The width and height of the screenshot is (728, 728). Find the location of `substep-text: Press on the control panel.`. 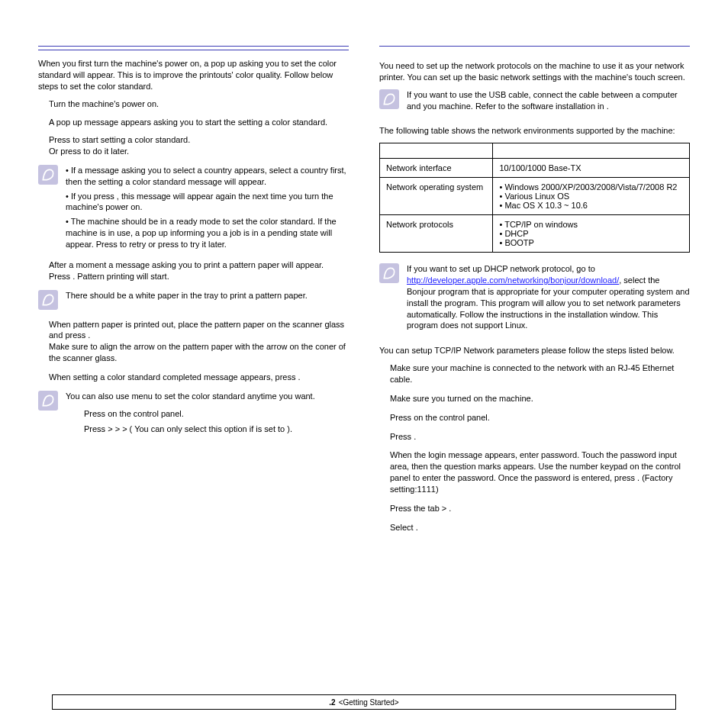

substep-text: Press on the control panel. is located at coordinates (208, 414).